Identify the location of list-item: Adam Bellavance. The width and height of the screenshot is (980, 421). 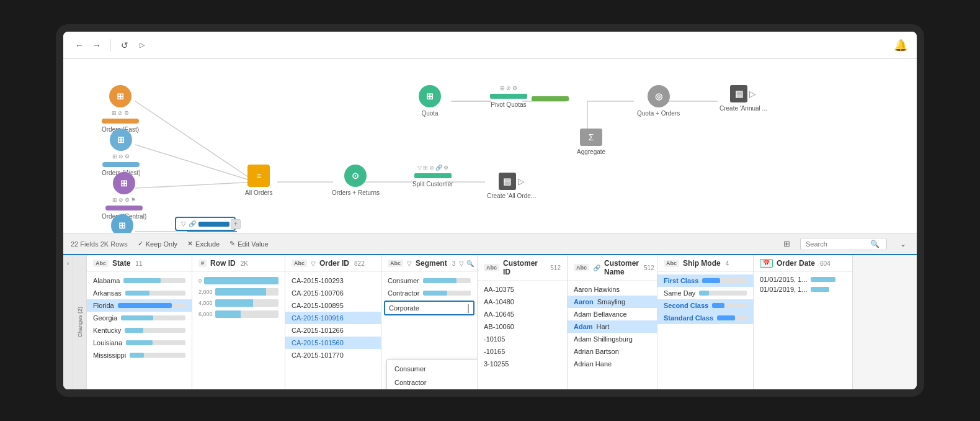
(612, 314).